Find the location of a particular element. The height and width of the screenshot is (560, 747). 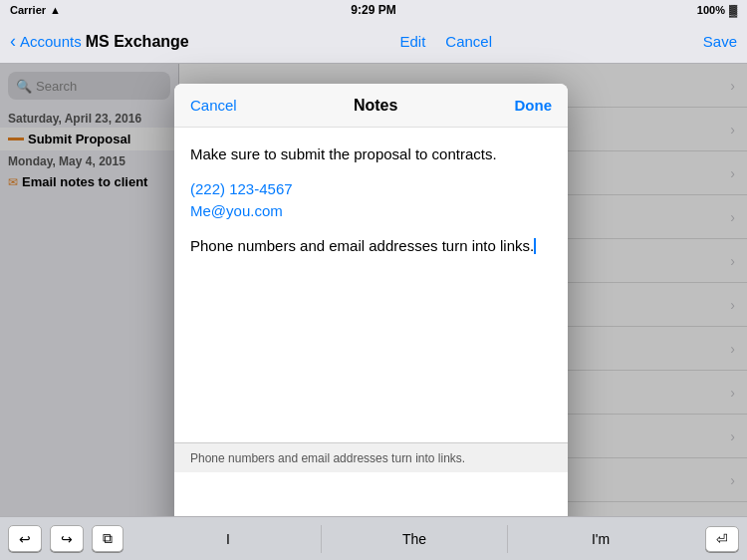

status-right: 100% ▓ is located at coordinates (717, 10).